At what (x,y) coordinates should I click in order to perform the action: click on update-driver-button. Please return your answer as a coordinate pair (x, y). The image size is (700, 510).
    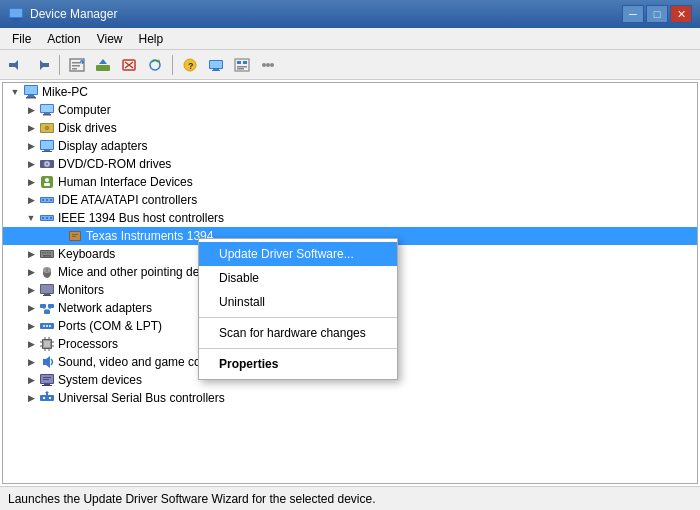
    Looking at the image, I should click on (103, 65).